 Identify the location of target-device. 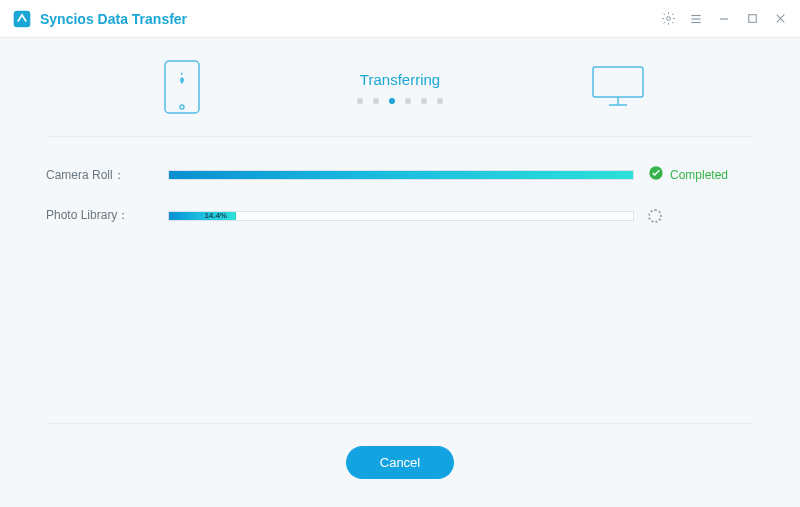
(618, 87).